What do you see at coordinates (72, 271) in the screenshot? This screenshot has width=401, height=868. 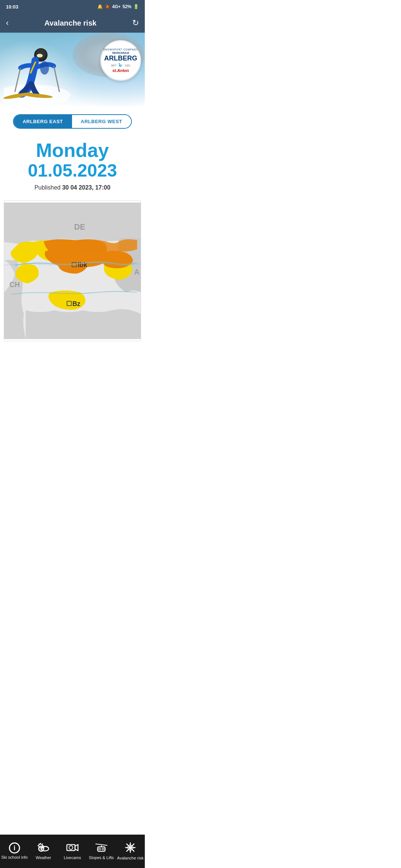 I see `map-svg: DE CH A Ibk Bz` at bounding box center [72, 271].